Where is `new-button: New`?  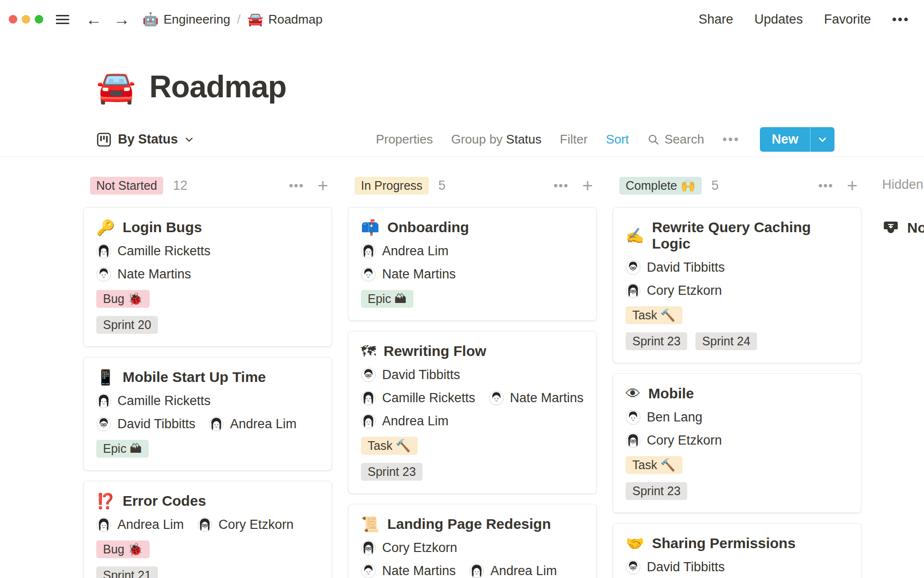 new-button: New is located at coordinates (797, 140).